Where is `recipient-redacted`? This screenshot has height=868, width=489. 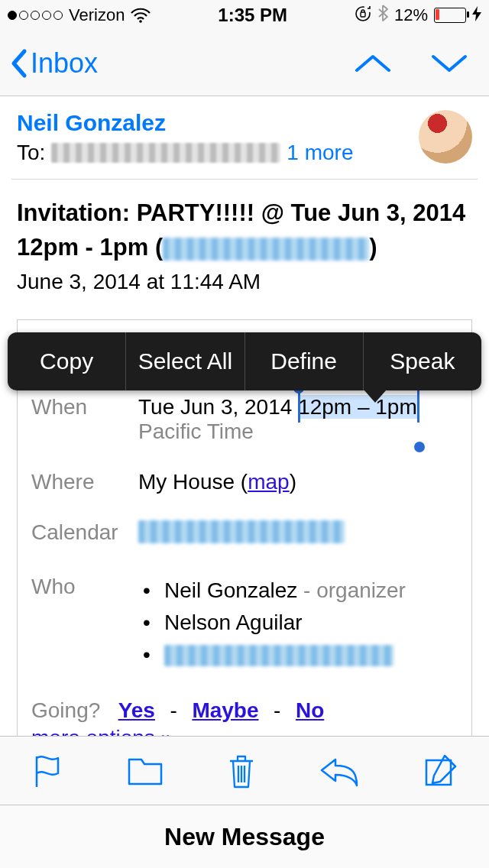 recipient-redacted is located at coordinates (166, 153).